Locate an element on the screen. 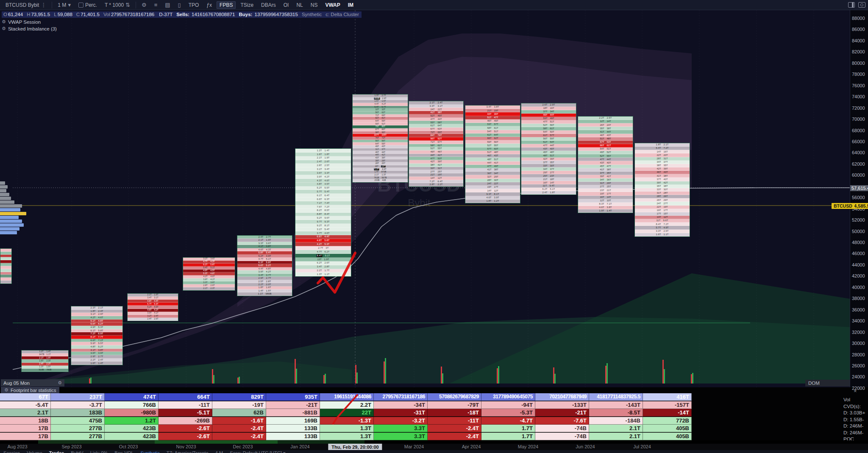 Image resolution: width=868 pixels, height=453 pixels. status-item: 4 M is located at coordinates (219, 452).